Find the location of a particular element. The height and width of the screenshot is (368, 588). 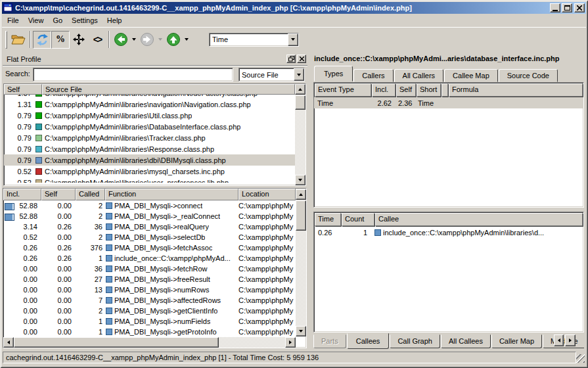

dock-float-button is located at coordinates (291, 59).